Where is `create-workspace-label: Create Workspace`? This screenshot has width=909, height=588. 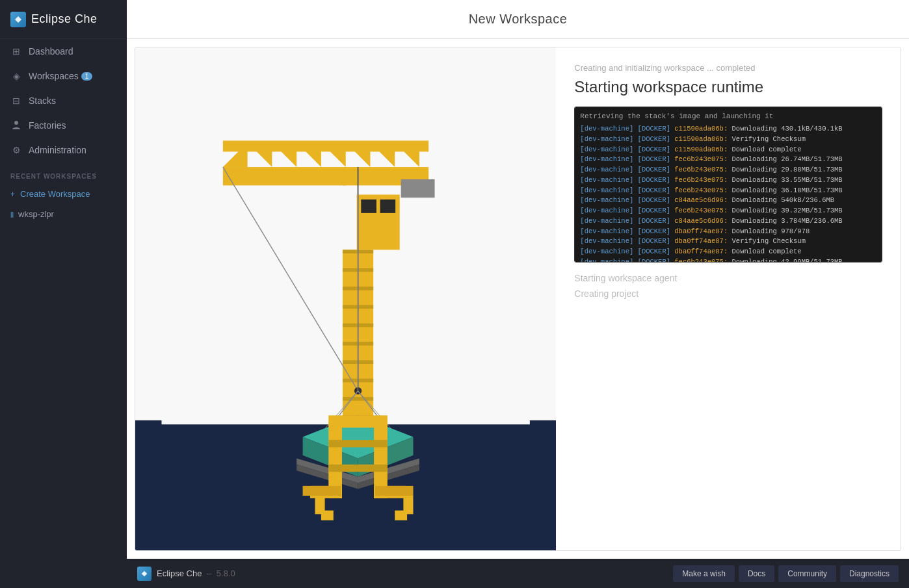
create-workspace-label: Create Workspace is located at coordinates (55, 194).